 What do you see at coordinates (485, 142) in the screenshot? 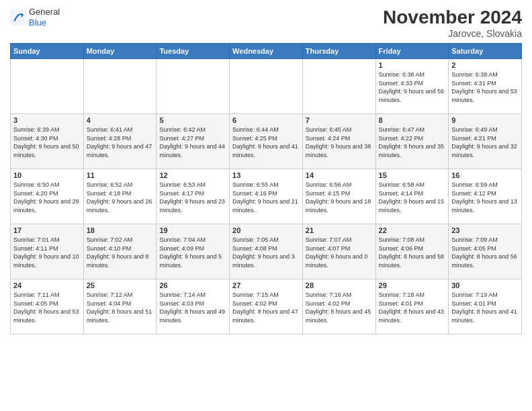
I see `day-cell-1-6: 9Sunrise: 6:49 AM Sunset: 4:21 PM Daylig…` at bounding box center [485, 142].